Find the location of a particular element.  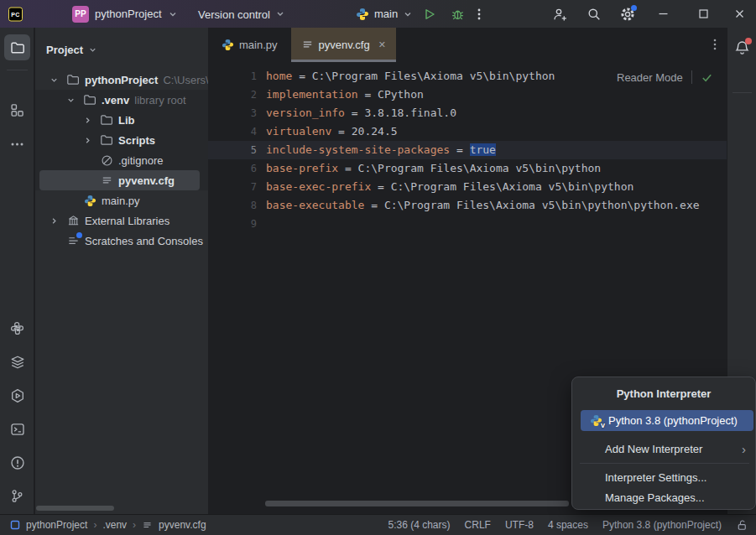

tree-item-external-libraries: External Libraries is located at coordinates (122, 221).